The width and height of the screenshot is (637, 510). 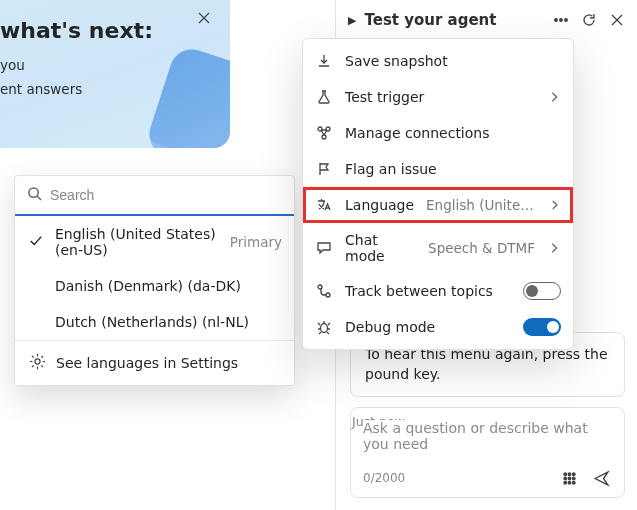 I want to click on menu-debug-mode: Debug mode, so click(x=438, y=327).